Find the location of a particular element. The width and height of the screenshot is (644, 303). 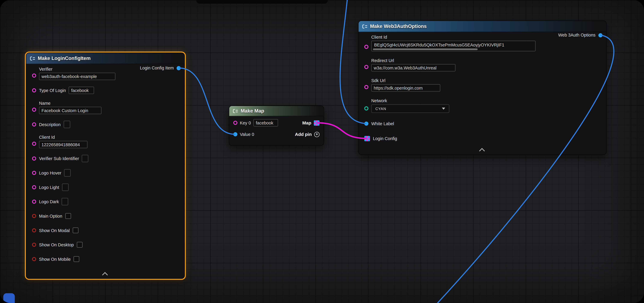

output-web3auth-options: Web 3Auth Options is located at coordinates (580, 35).